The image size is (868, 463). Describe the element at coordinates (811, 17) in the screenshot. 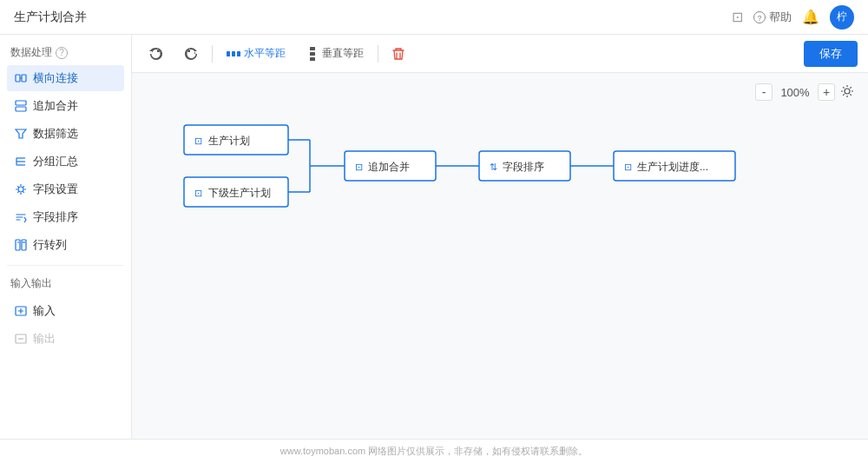

I see `notification-icon: 🔔` at that location.